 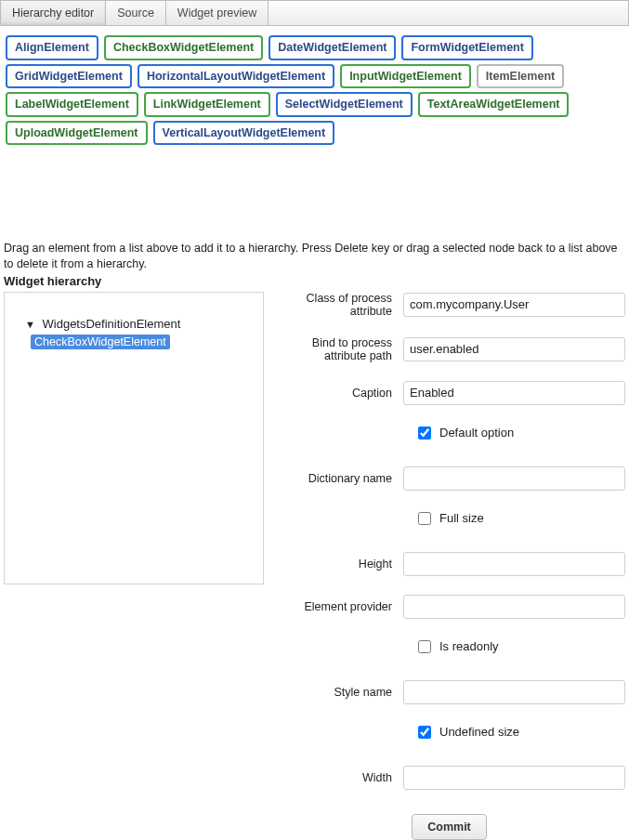 What do you see at coordinates (52, 48) in the screenshot?
I see `palette-chip-AlignElement: AlignElement` at bounding box center [52, 48].